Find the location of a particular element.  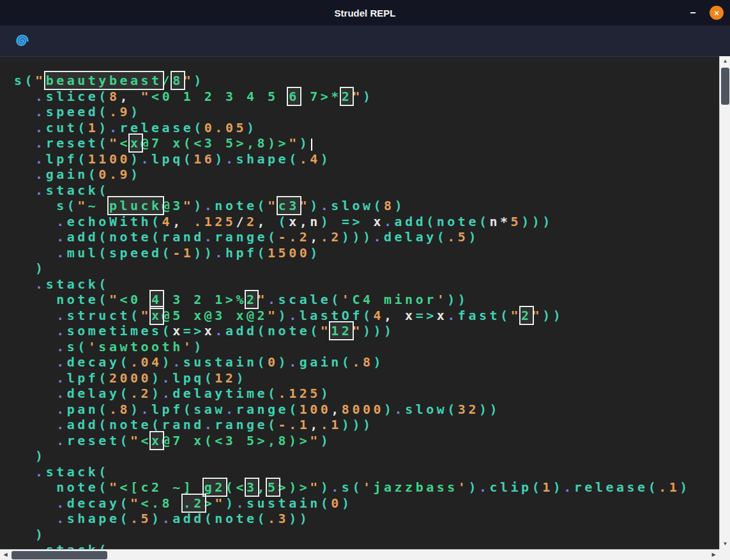

strudel-logo-icon is located at coordinates (22, 41).